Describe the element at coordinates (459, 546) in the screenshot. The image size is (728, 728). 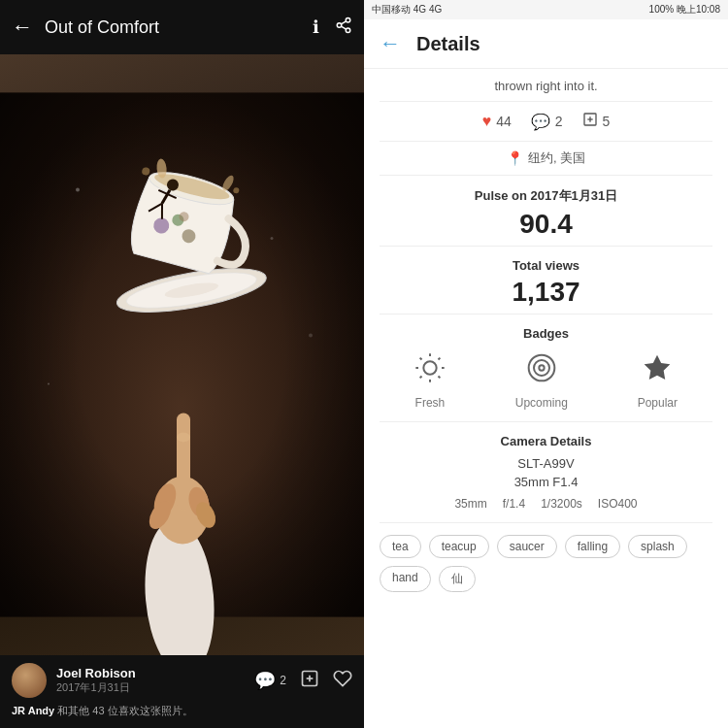
I see `tag-item: teacup` at that location.